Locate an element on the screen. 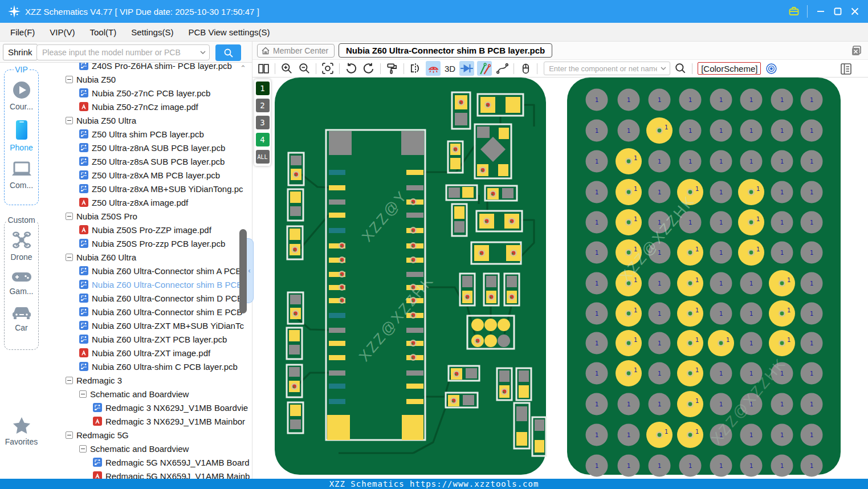 This screenshot has width=868, height=489. menu-item-filef: File(F) is located at coordinates (23, 32).